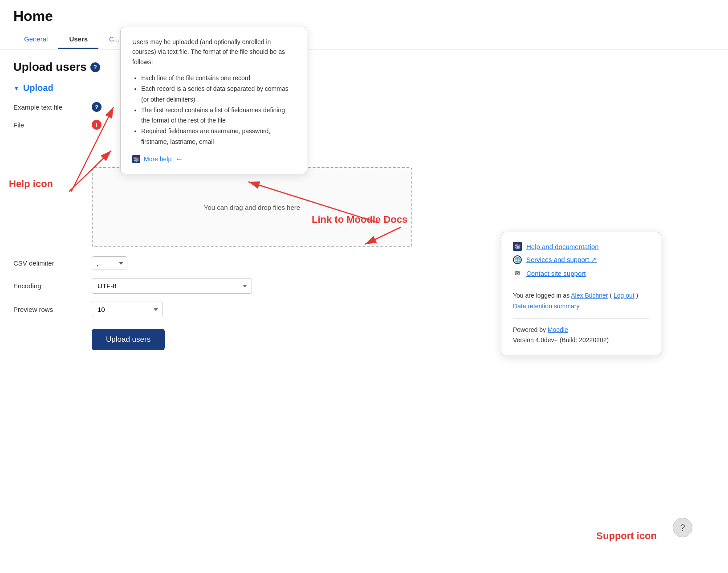 The image size is (728, 573). What do you see at coordinates (200, 263) in the screenshot?
I see `csv-delimiter-row: CSV delimiter , ; : tab` at bounding box center [200, 263].